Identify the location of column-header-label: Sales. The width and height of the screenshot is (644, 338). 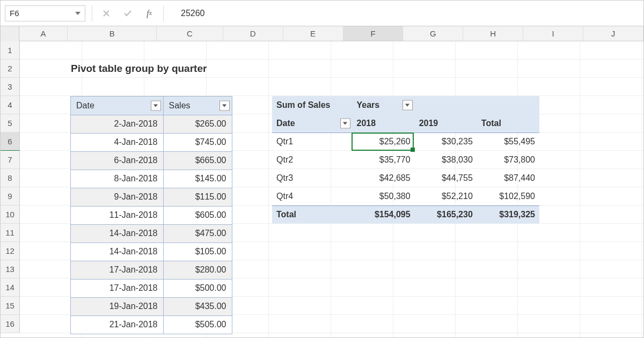
(180, 105).